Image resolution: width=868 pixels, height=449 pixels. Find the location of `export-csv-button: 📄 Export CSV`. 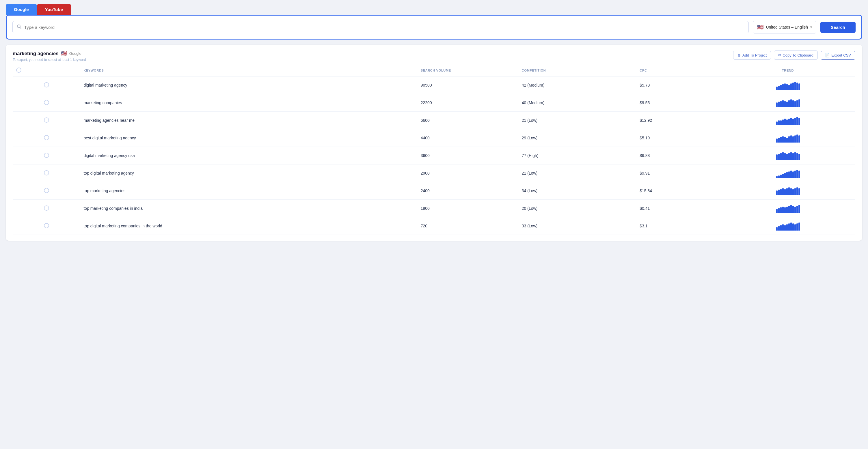

export-csv-button: 📄 Export CSV is located at coordinates (838, 55).